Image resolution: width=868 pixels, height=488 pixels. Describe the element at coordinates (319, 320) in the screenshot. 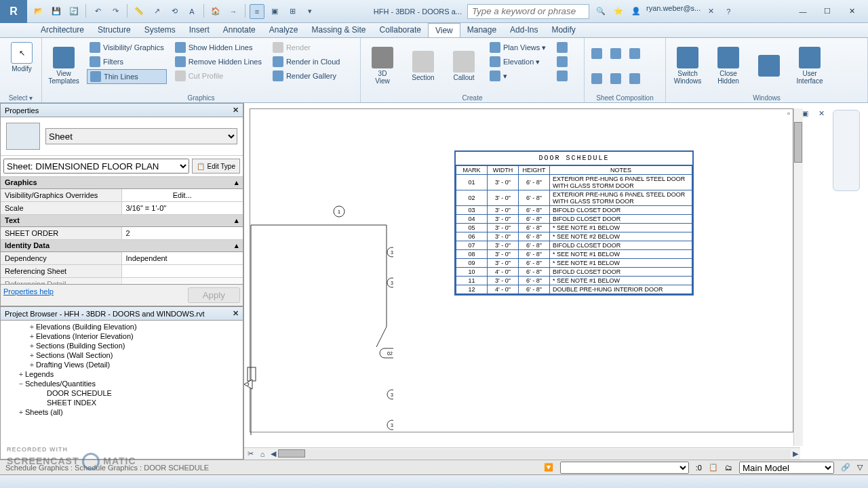

I see `floor-plan-view: 1 3 3 02 3 3 3` at that location.